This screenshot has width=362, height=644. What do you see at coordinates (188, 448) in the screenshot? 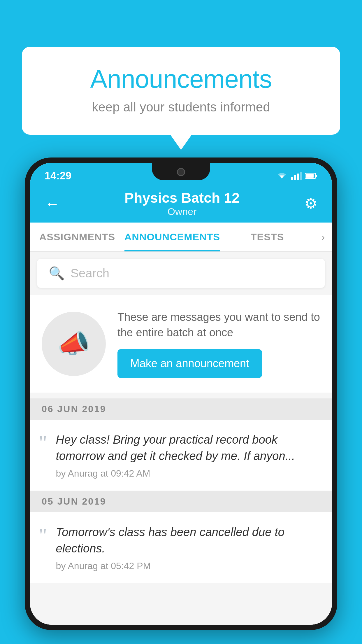
I see `announcement-text-1: Hey class! Bring your practical record b…` at bounding box center [188, 448].